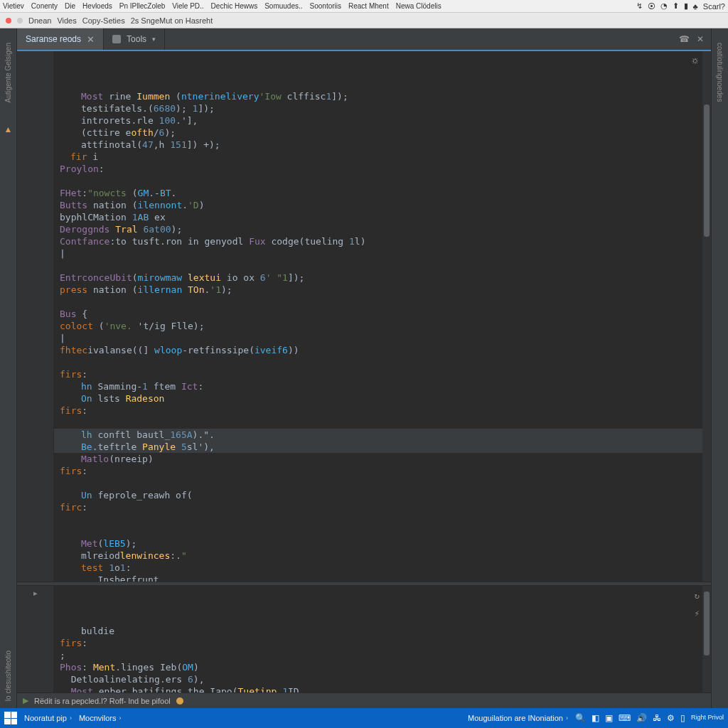  Describe the element at coordinates (9, 368) in the screenshot. I see `left-tool-strip: Autigente Gelsigen ▲ lo clesushiteotio` at that location.